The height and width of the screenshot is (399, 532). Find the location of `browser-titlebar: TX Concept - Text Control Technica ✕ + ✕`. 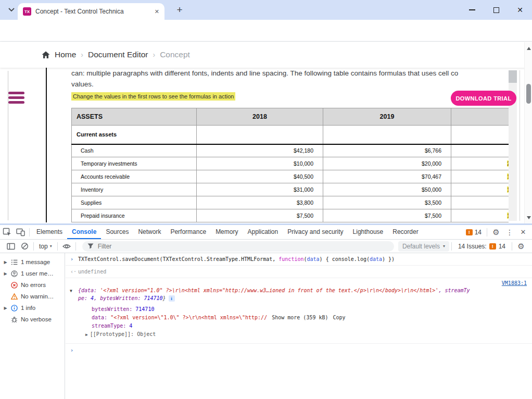

browser-titlebar: TX Concept - Text Control Technica ✕ + ✕ is located at coordinates (266, 10).